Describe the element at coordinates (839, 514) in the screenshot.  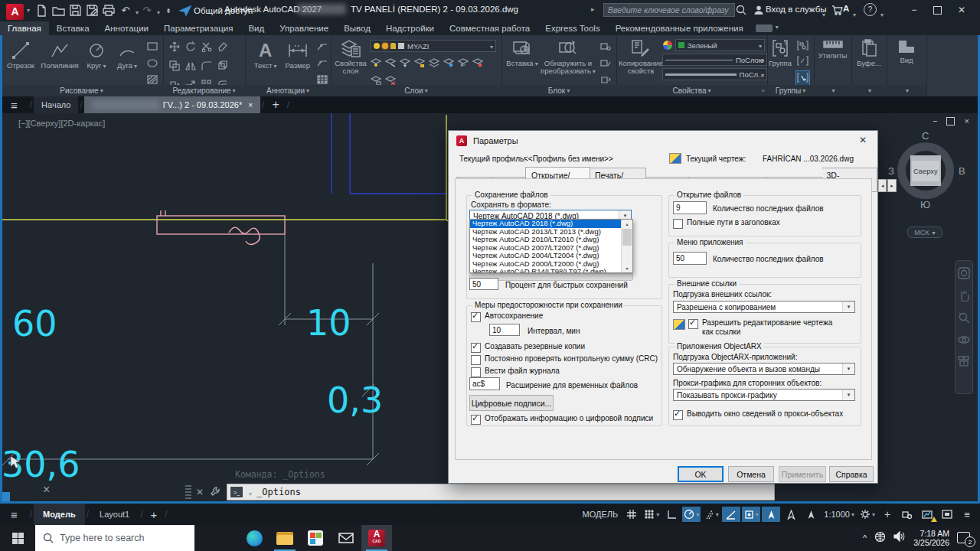
I see `annotation-scale-button: 1:1000` at that location.